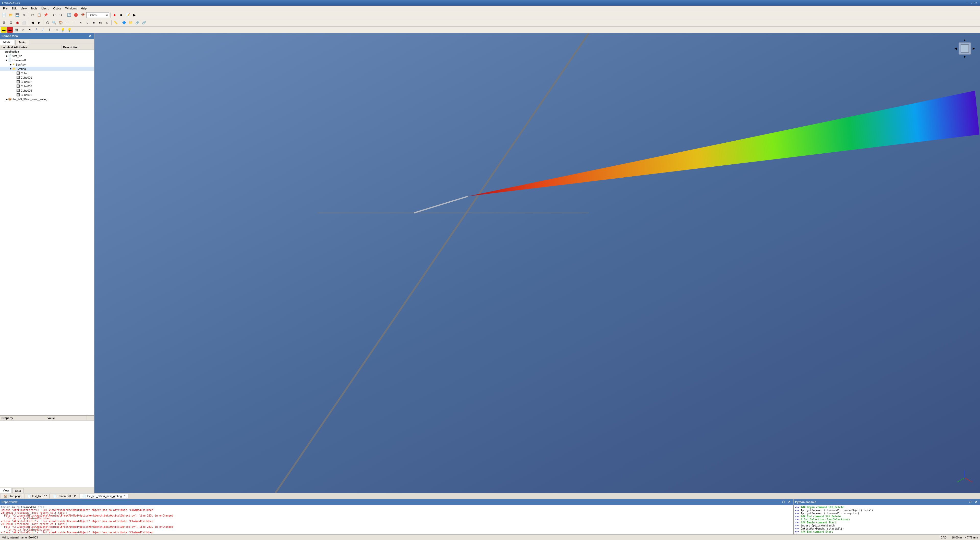 The image size is (980, 540). What do you see at coordinates (90, 36) in the screenshot?
I see `combo-view-close: ✕` at bounding box center [90, 36].